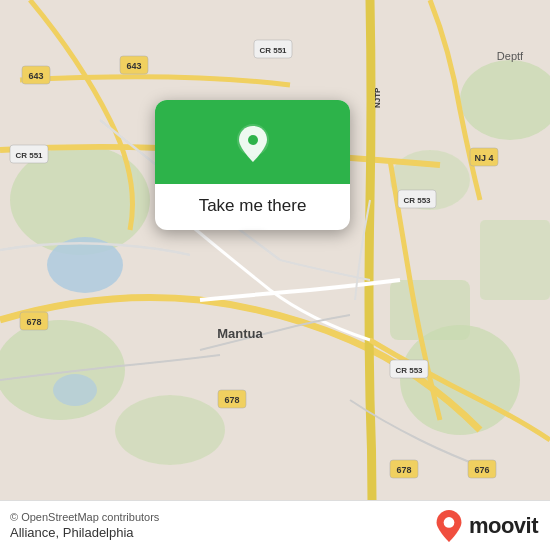 This screenshot has height=550, width=550. I want to click on take-me-there-button: Take me there, so click(252, 207).